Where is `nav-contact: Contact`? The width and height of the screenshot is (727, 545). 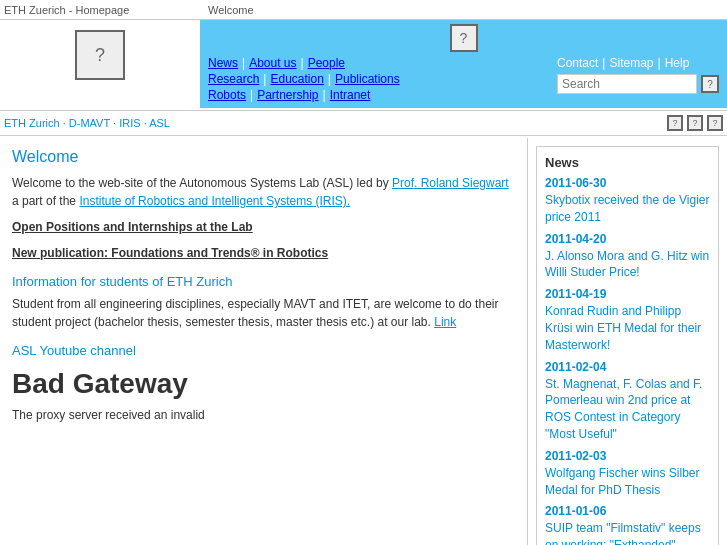
nav-contact: Contact is located at coordinates (578, 63).